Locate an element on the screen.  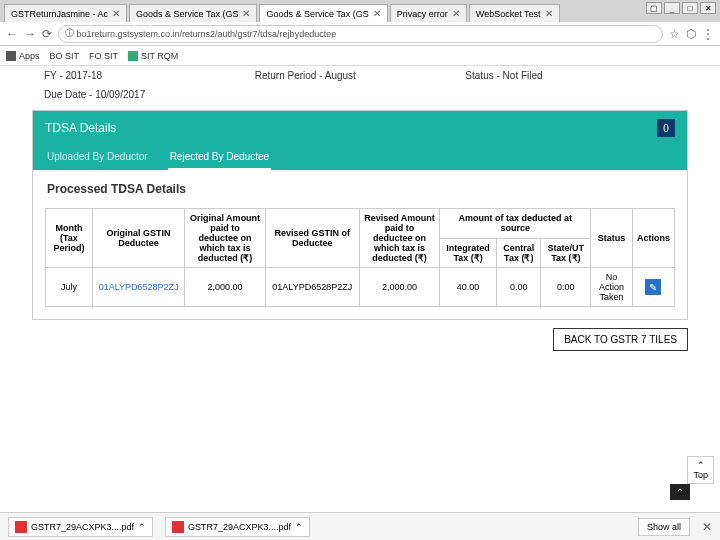
bookmark-label: SIT RQM is located at coordinates (160, 56).